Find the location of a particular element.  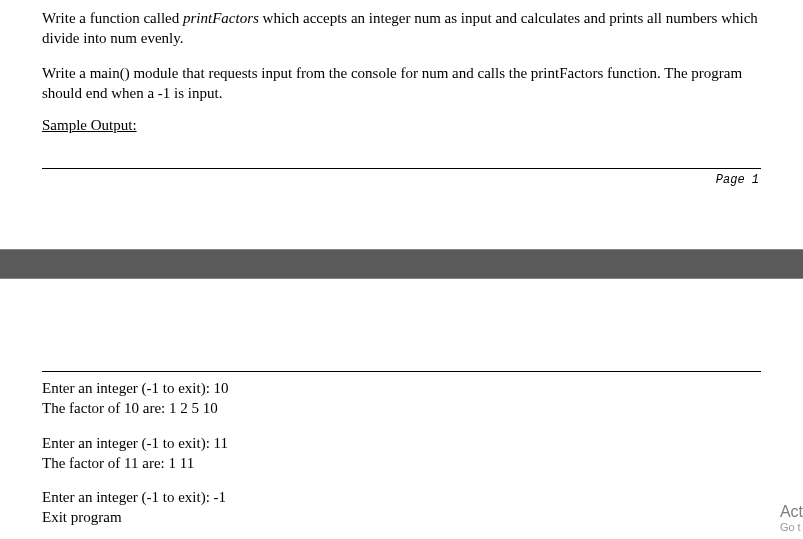

output-line: The factor of 11 are: 1 11 is located at coordinates (402, 463).